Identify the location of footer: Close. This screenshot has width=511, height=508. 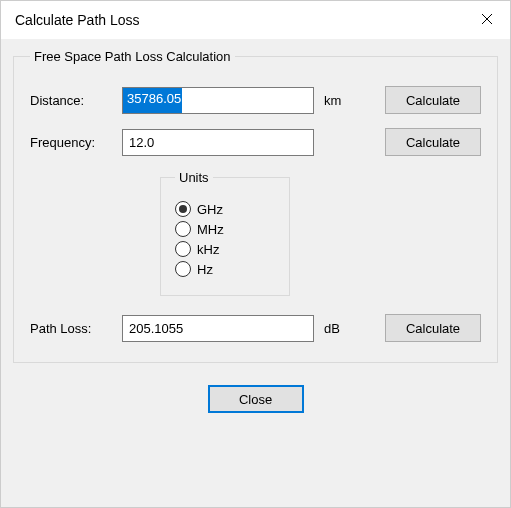
(256, 399).